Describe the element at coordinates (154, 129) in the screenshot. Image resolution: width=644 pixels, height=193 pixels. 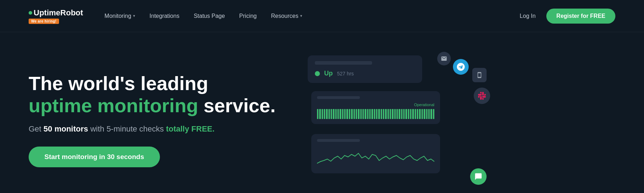
I see `hero-subtitle: Get 50 monitors with 5-minute checks tot…` at that location.